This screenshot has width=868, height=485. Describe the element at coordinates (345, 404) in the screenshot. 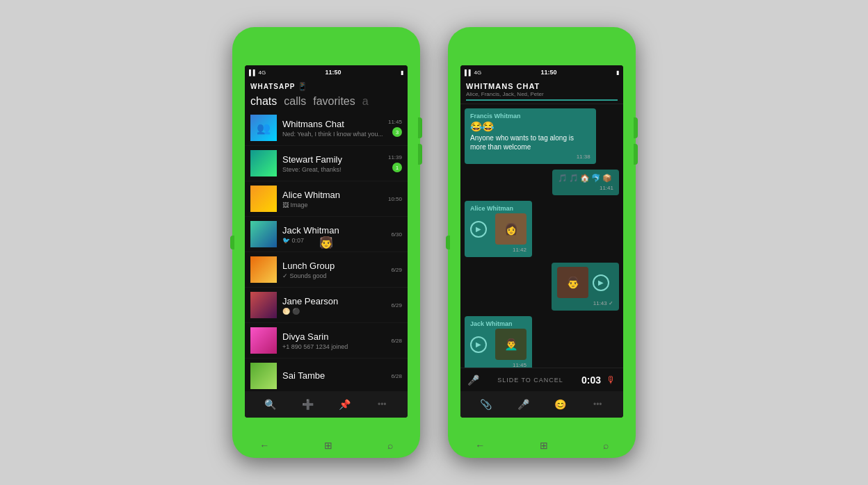

I see `pin-icon: 📌` at that location.